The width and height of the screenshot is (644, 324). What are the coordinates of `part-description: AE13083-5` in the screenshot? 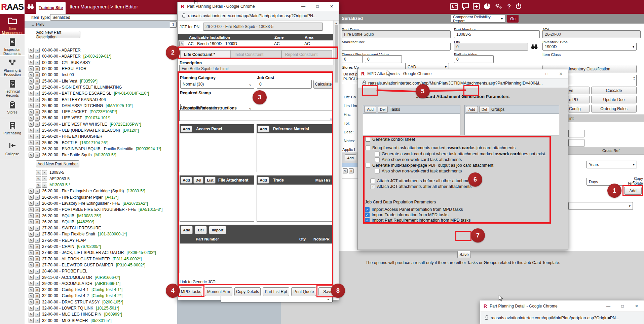 It's located at (60, 179).